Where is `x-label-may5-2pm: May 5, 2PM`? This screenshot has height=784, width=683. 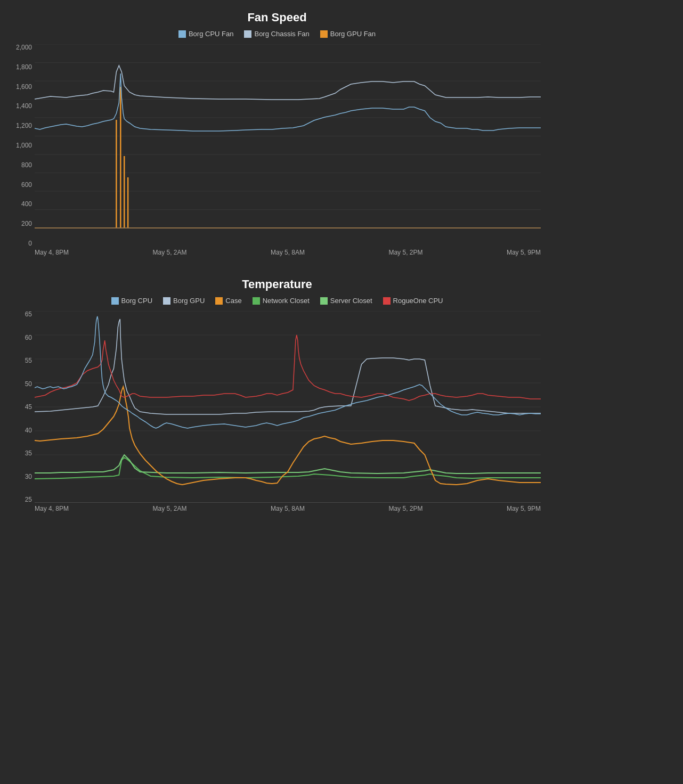
x-label-may5-2pm: May 5, 2PM is located at coordinates (405, 252).